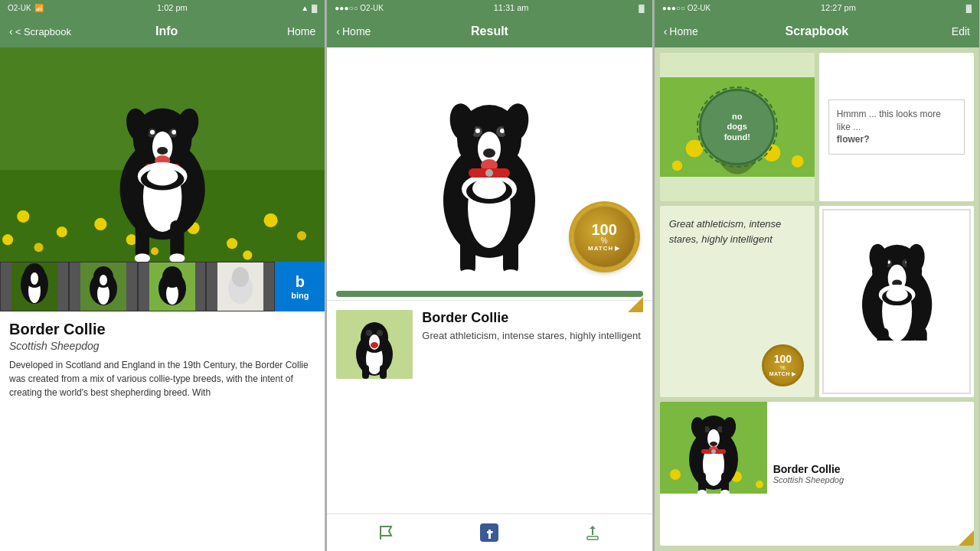  What do you see at coordinates (871, 469) in the screenshot?
I see `bottom-breed-name: Border Collie` at bounding box center [871, 469].